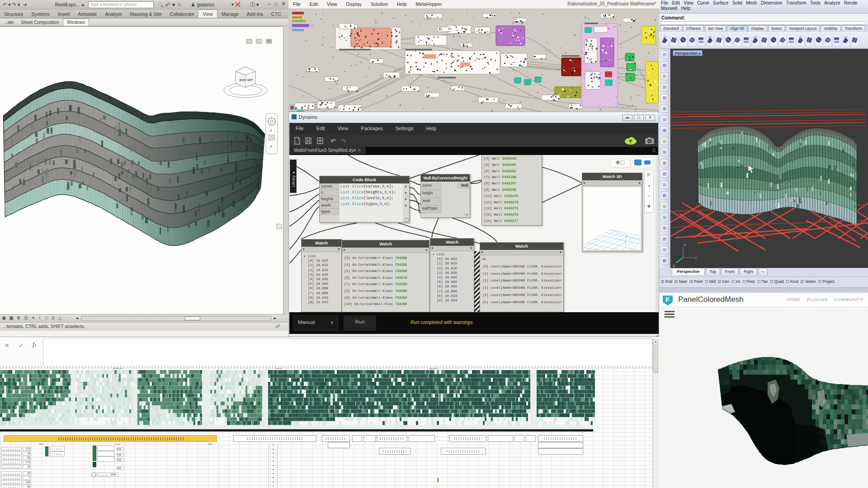  What do you see at coordinates (243, 80) in the screenshot?
I see `svg-text: BACK` at bounding box center [243, 80].